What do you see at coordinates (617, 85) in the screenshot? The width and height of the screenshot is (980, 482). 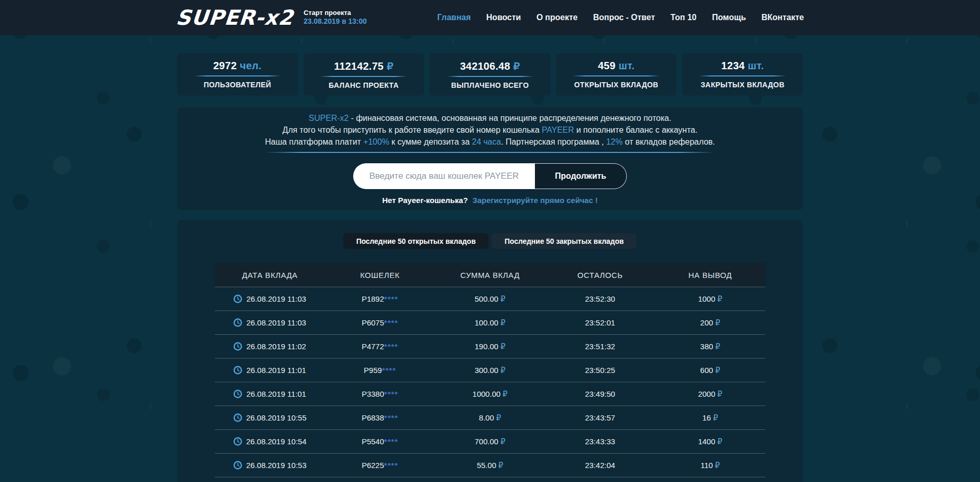 I see `stat-label: ОТКРЫТЫХ ВКЛАДОВ` at bounding box center [617, 85].